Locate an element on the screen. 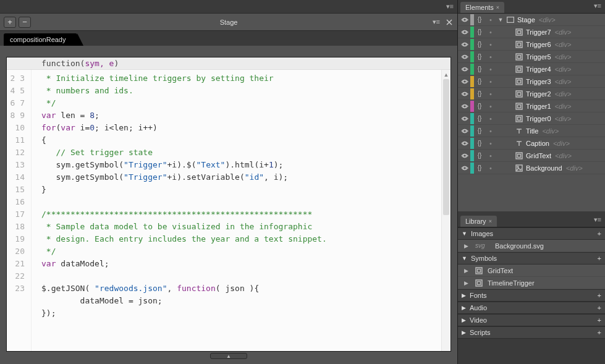  asset-name: Background.svg is located at coordinates (519, 246).